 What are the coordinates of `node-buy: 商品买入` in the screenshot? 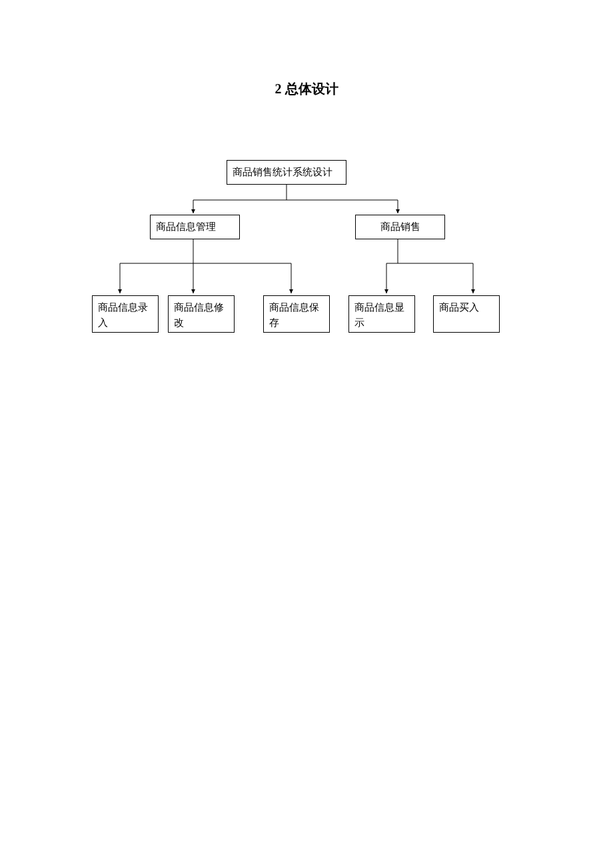 It's located at (466, 314).